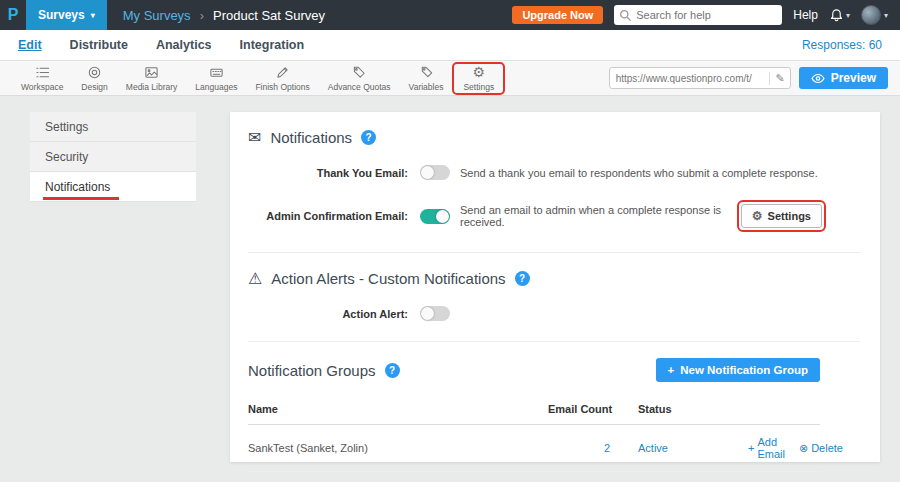 The height and width of the screenshot is (482, 900). Describe the element at coordinates (398, 409) in the screenshot. I see `column-header-name: Name` at that location.